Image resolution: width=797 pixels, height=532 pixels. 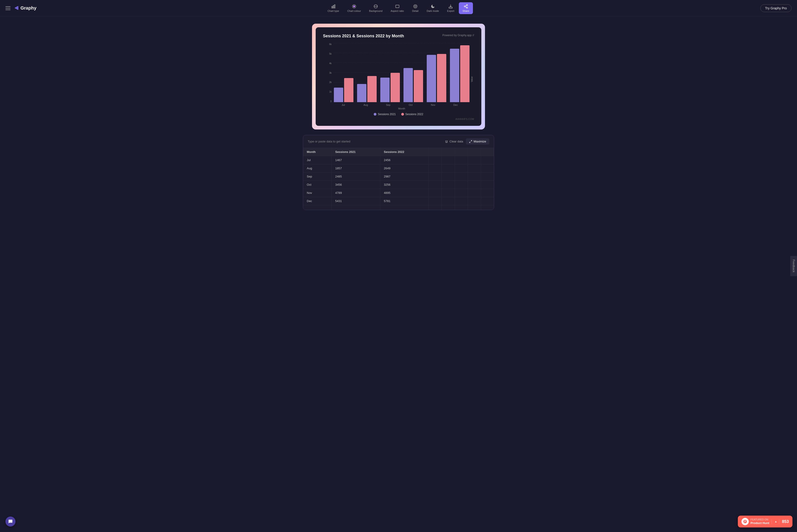 What do you see at coordinates (372, 89) in the screenshot?
I see `bar-sessions2022-aug` at bounding box center [372, 89].